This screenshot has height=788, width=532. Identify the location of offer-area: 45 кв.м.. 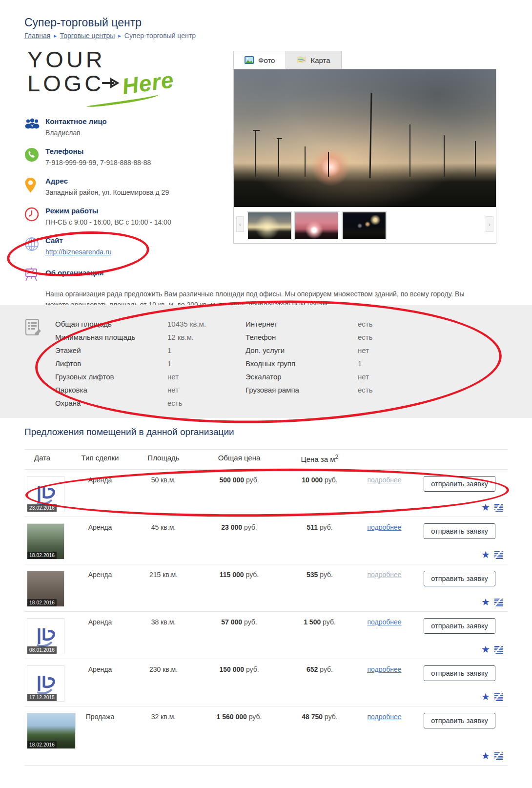
(164, 544).